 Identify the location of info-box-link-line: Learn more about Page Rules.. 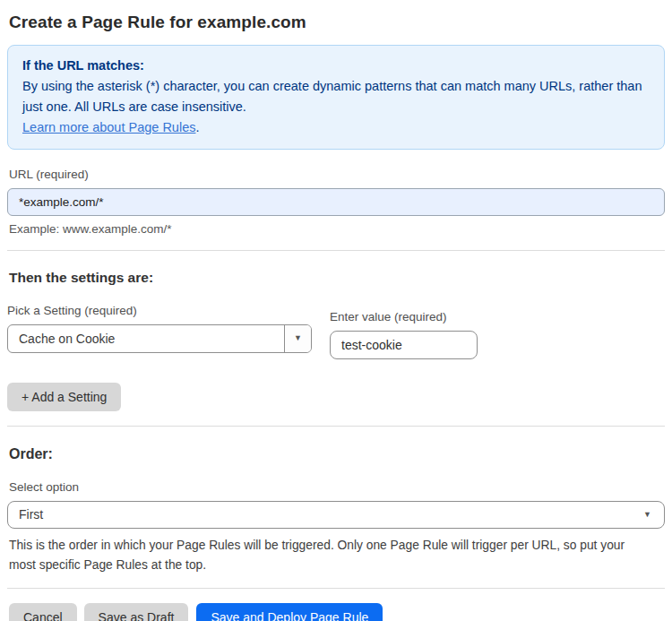
(336, 127).